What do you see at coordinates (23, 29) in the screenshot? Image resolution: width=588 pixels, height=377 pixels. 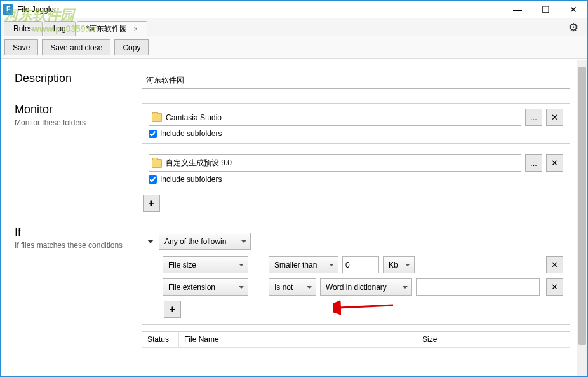 I see `tab-rules-label: Rules` at bounding box center [23, 29].